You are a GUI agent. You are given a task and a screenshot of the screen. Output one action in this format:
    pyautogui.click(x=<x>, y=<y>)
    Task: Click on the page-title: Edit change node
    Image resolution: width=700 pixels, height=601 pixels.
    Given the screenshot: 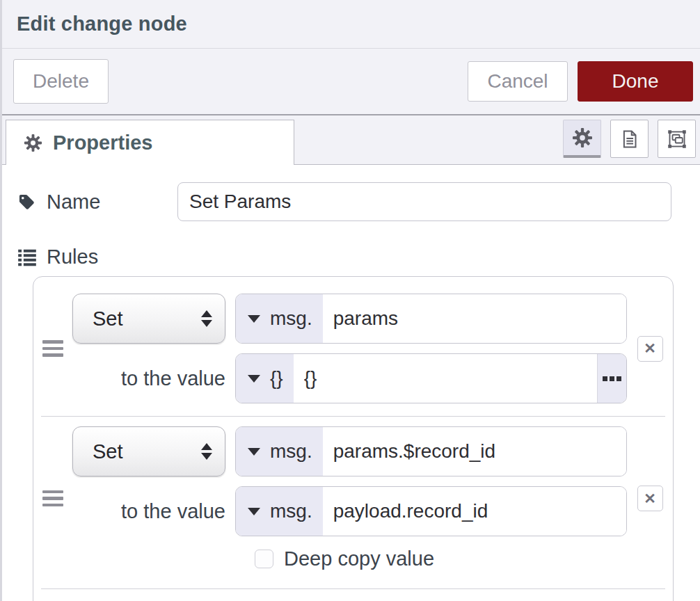 What is the action you would take?
    pyautogui.click(x=102, y=24)
    